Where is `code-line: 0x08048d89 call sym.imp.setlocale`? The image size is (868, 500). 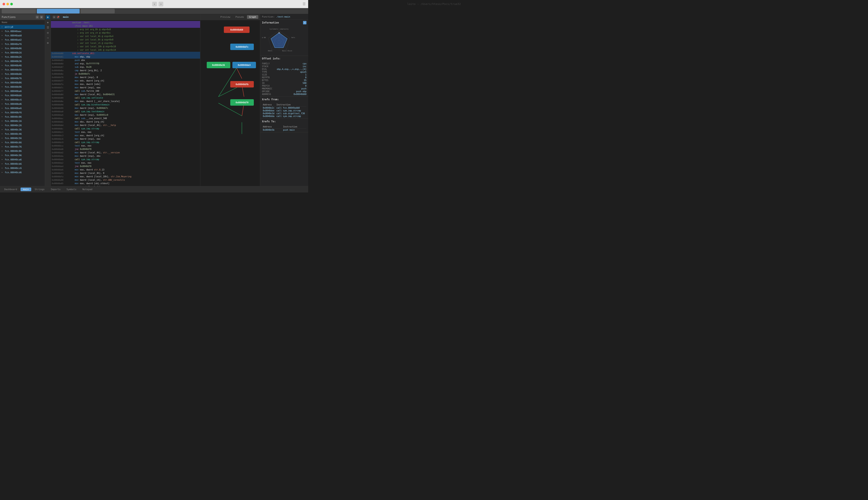 code-line: 0x08048d89 call sym.imp.setlocale is located at coordinates (125, 98).